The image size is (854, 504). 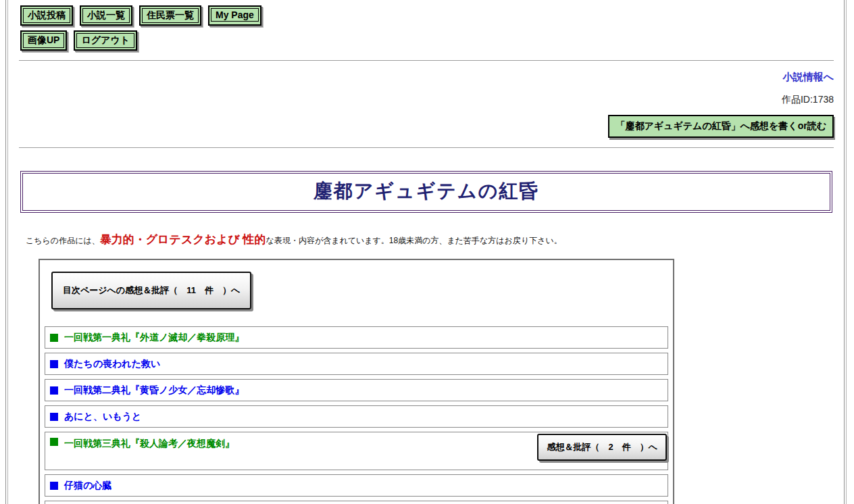 What do you see at coordinates (170, 16) in the screenshot?
I see `nav-button-label: 住民票一覧` at bounding box center [170, 16].